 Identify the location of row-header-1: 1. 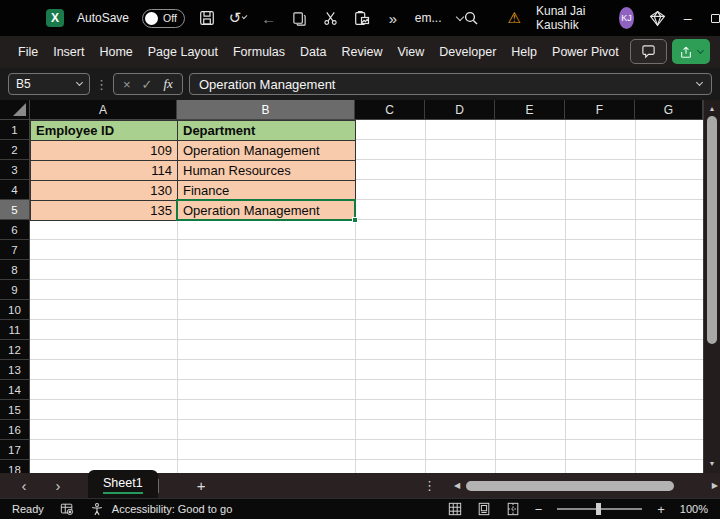
(15, 130).